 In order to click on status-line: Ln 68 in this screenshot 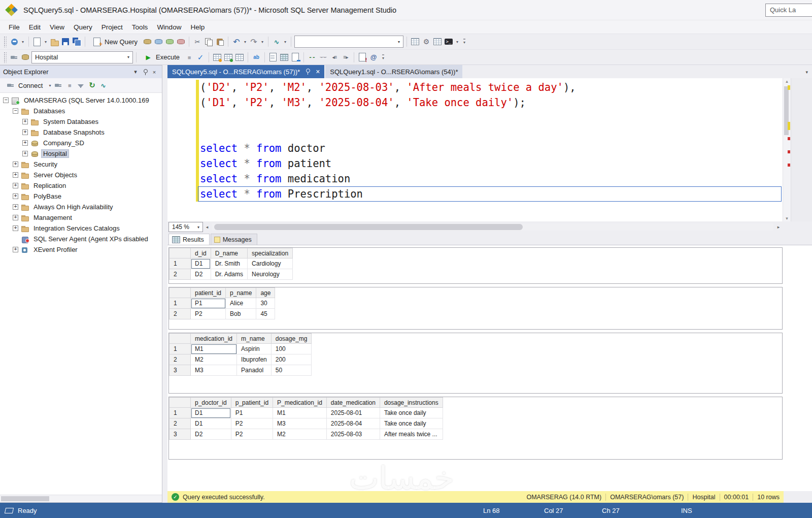, I will do `click(491, 511)`.